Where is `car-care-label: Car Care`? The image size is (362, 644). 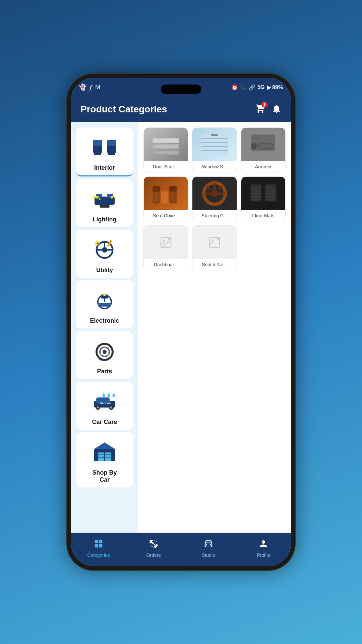 car-care-label: Car Care is located at coordinates (105, 422).